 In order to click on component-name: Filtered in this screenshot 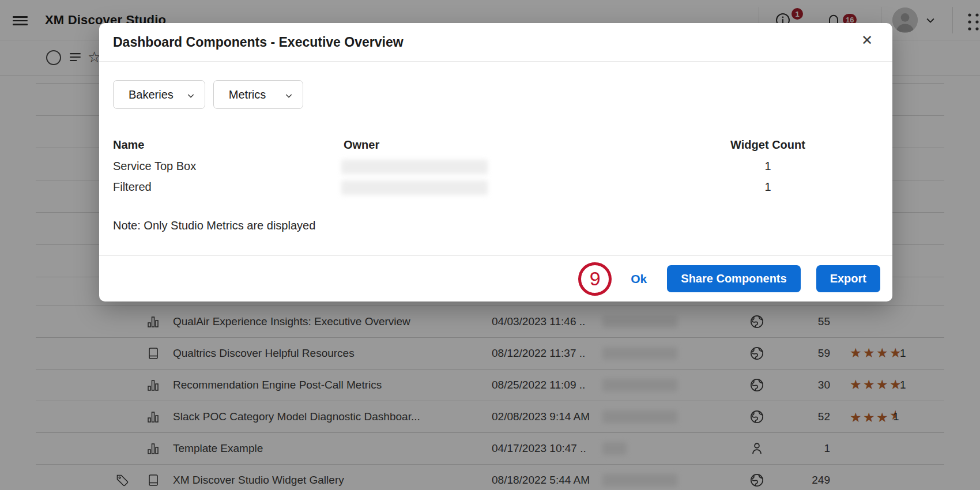, I will do `click(133, 187)`.